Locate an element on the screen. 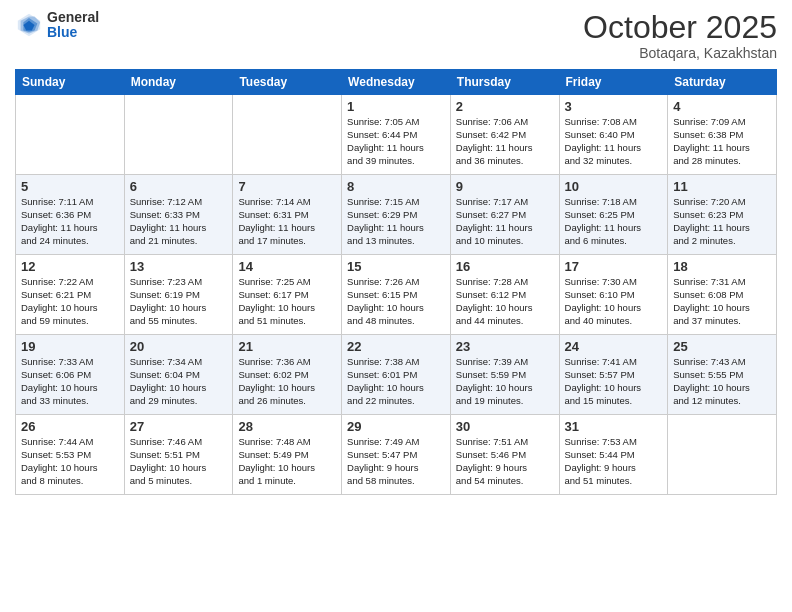 The width and height of the screenshot is (792, 612). table-row: 8Sunrise: 7:15 AM Sunset: 6:29 PM Daylig… is located at coordinates (396, 215).